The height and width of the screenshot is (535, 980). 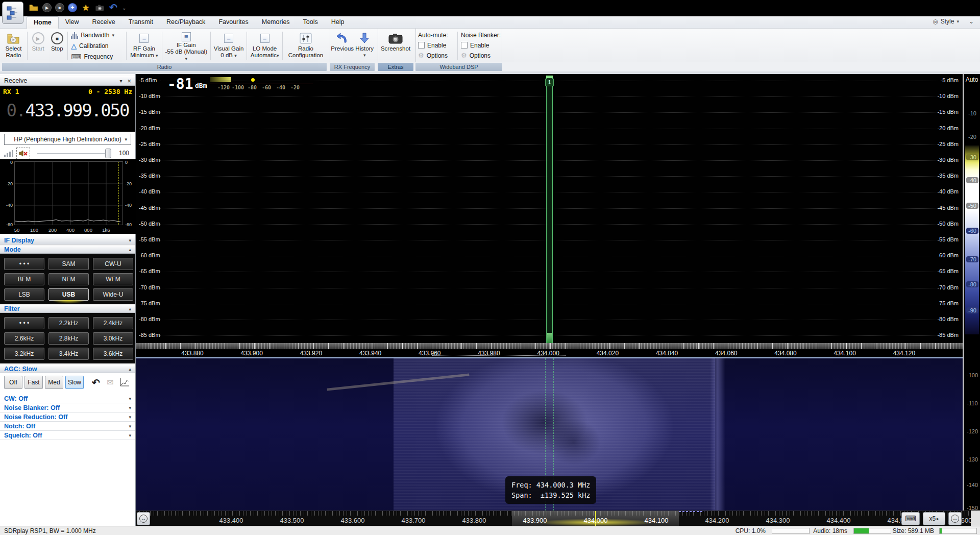 I want to click on tab-rec-playback: Rec/Playback, so click(x=186, y=22).